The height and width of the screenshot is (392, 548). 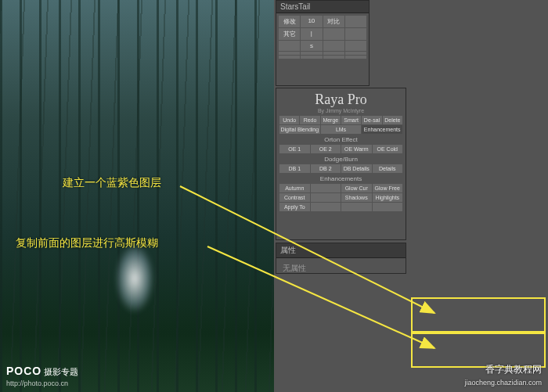 I want to click on raya-r2-button: OE 2, so click(x=326, y=149).